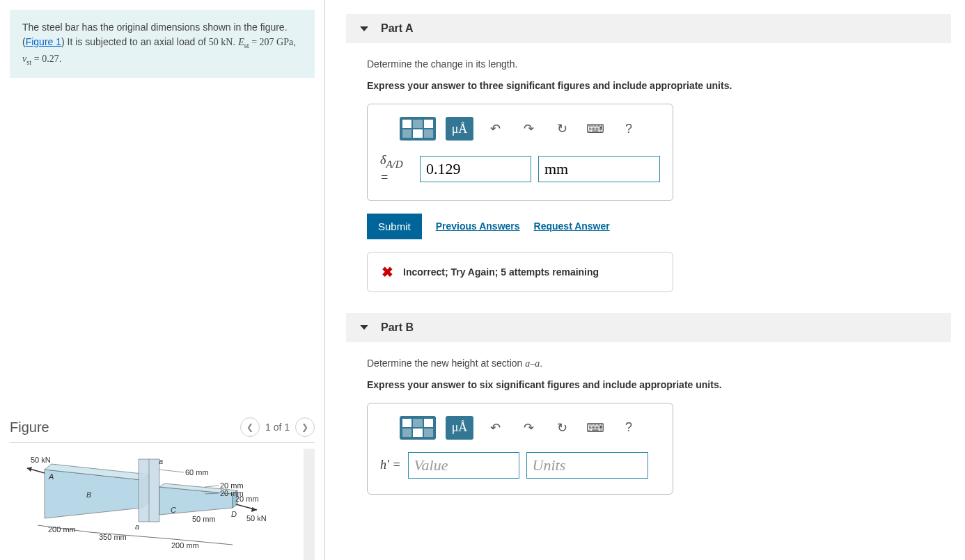 Image resolution: width=965 pixels, height=560 pixels. Describe the element at coordinates (309, 454) in the screenshot. I see `scroll-up-icon: ▲` at that location.